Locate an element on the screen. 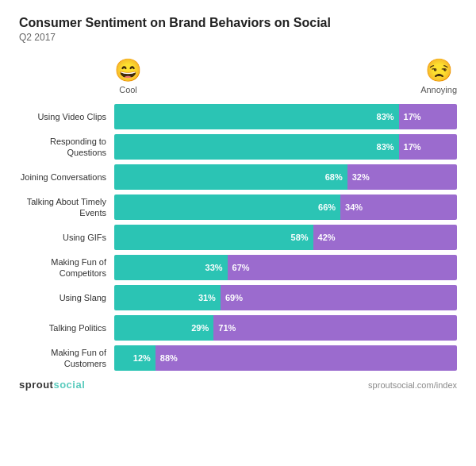  chart-header: 😄 Cool 😒 Annoying is located at coordinates (238, 78).